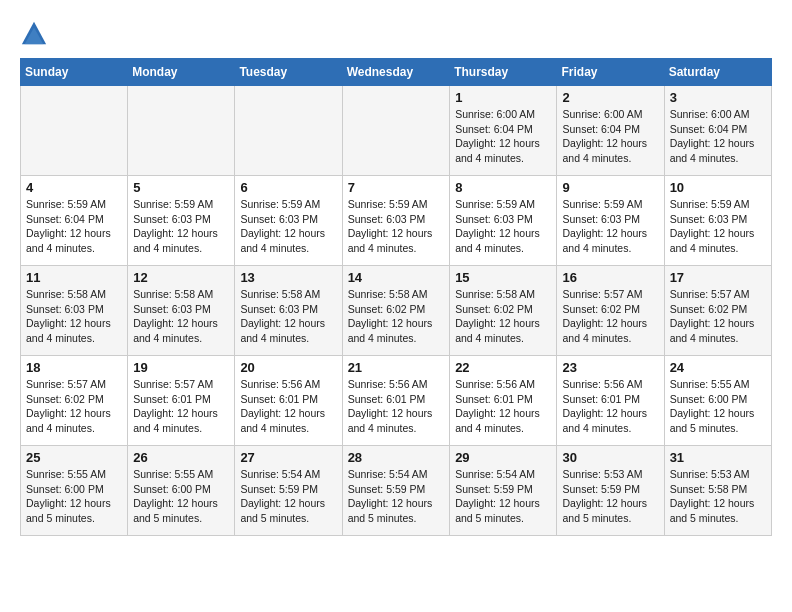 The image size is (792, 612). What do you see at coordinates (396, 458) in the screenshot?
I see `day-number: 28` at bounding box center [396, 458].